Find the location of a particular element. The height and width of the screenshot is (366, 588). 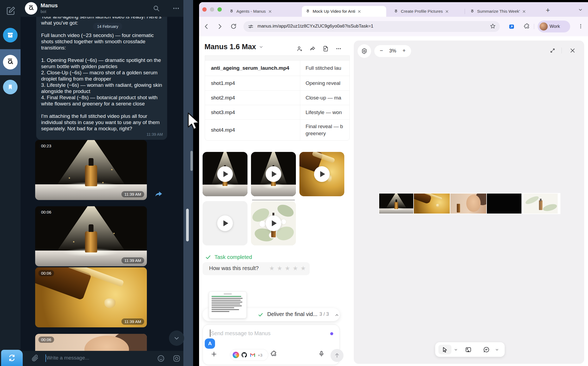

zoom-in-button: + is located at coordinates (404, 51).